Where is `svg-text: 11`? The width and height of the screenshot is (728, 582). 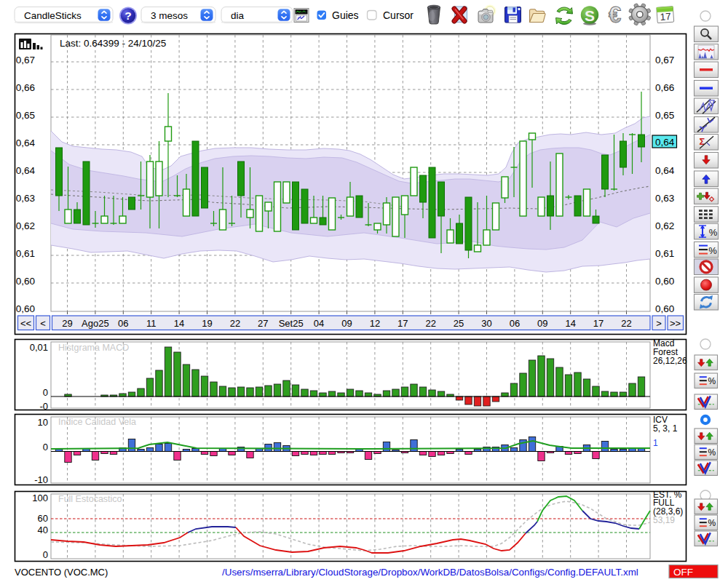
svg-text: 11 is located at coordinates (151, 323).